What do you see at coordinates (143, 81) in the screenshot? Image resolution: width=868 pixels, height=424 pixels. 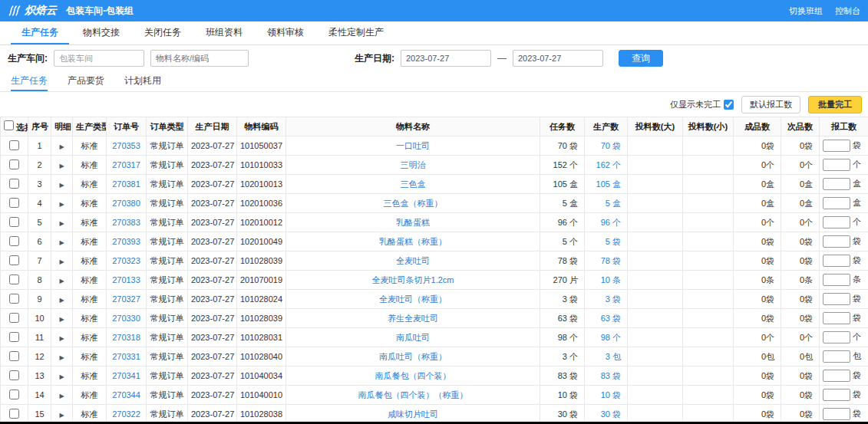 I see `subtab-planned-consumption: 计划耗用` at bounding box center [143, 81].